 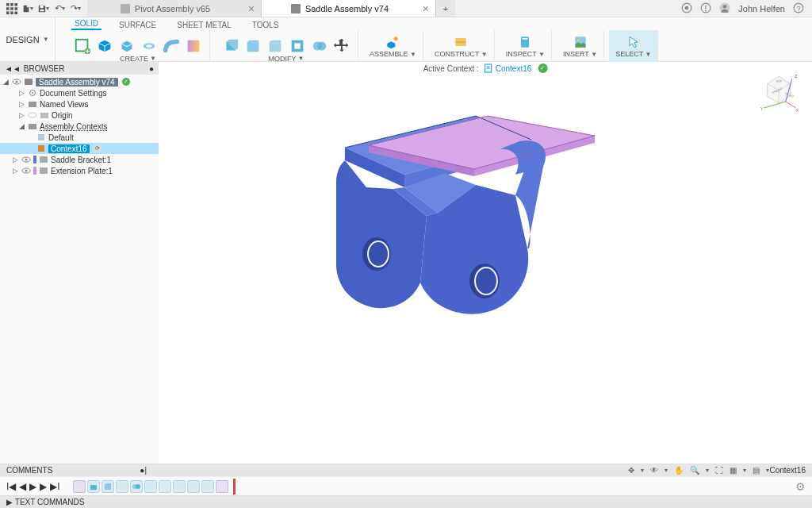 What do you see at coordinates (33, 115) in the screenshot?
I see `visibility-off-icon` at bounding box center [33, 115].